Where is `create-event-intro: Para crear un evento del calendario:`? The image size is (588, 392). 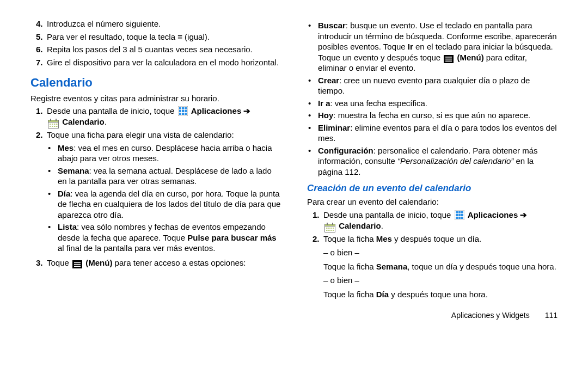
create-event-intro: Para crear un evento del calendario: is located at coordinates (432, 202).